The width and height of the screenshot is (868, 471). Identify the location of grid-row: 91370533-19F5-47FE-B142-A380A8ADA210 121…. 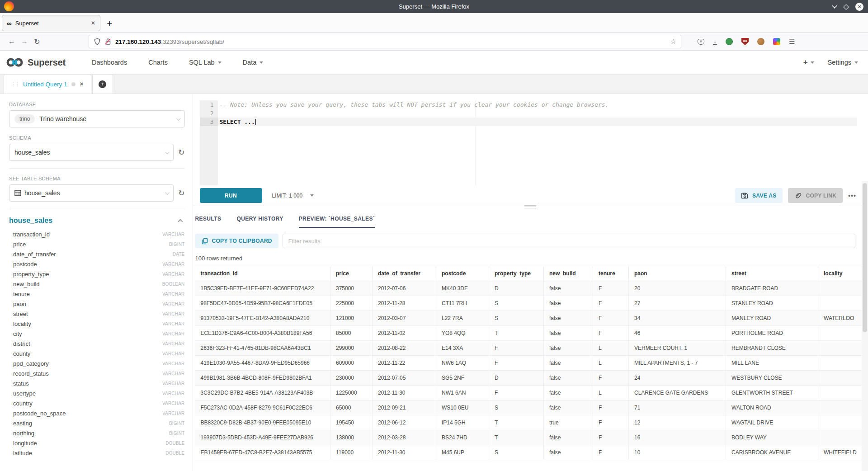
(532, 318).